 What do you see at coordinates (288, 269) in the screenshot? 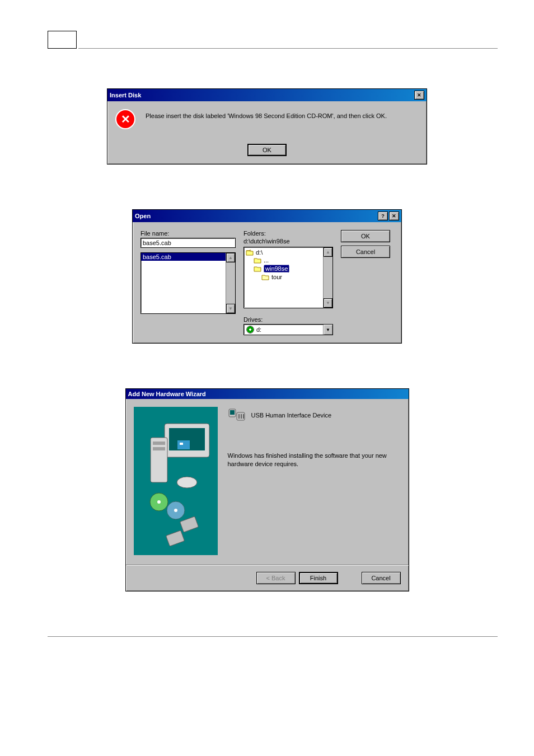
I see `folder-tree-item: win98se` at bounding box center [288, 269].